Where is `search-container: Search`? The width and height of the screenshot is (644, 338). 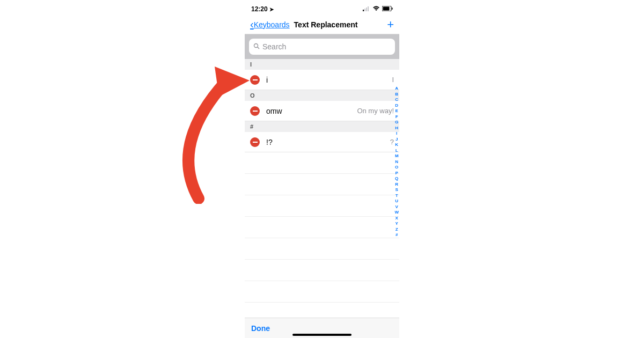 search-container: Search is located at coordinates (322, 47).